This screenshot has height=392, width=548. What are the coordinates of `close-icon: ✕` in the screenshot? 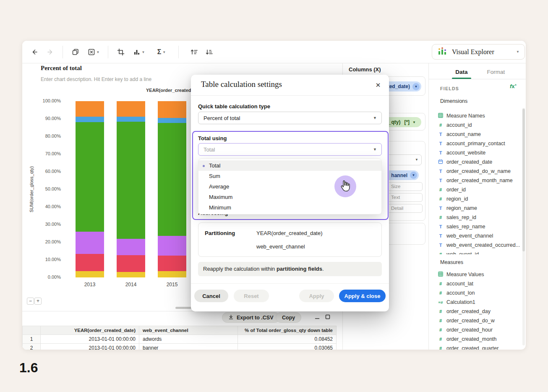 It's located at (378, 85).